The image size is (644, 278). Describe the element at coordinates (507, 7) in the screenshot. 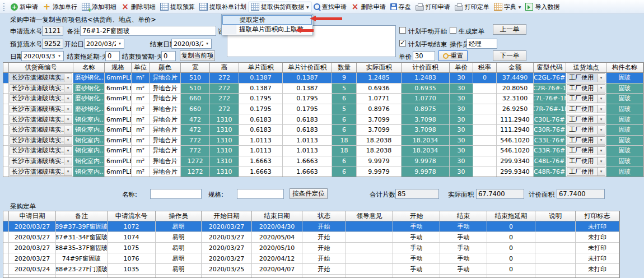

I see `toolbar-button-dictionary: 字典▼` at that location.